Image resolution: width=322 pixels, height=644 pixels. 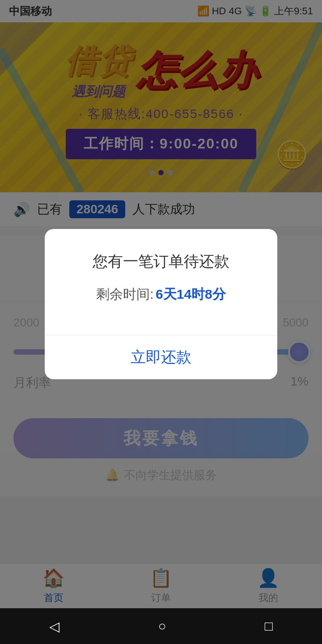 What do you see at coordinates (161, 294) in the screenshot?
I see `modal-remaining-row: 剩余时间: 6天14时8分` at bounding box center [161, 294].